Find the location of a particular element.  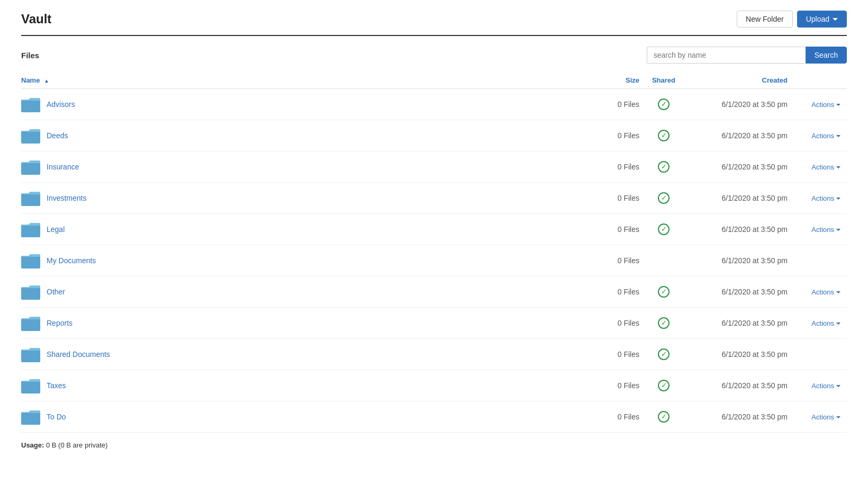

folder-name: Deeds is located at coordinates (57, 136).